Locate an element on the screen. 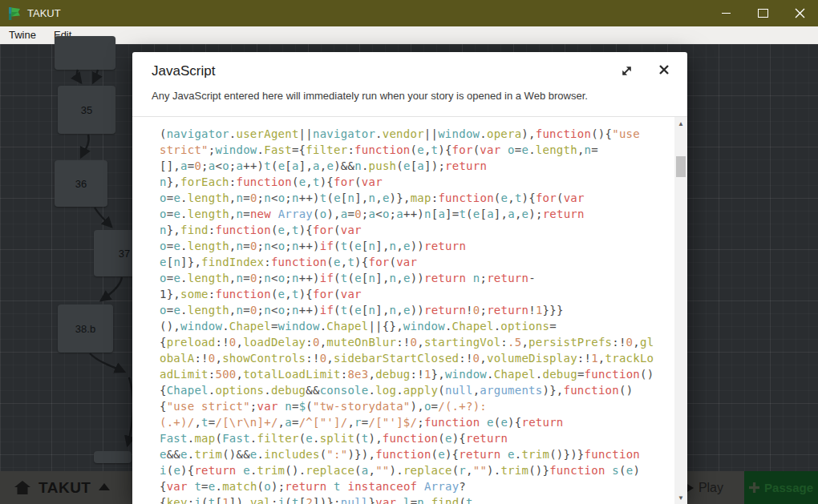 This screenshot has height=504, width=818. menubar: Twine Edit is located at coordinates (409, 35).